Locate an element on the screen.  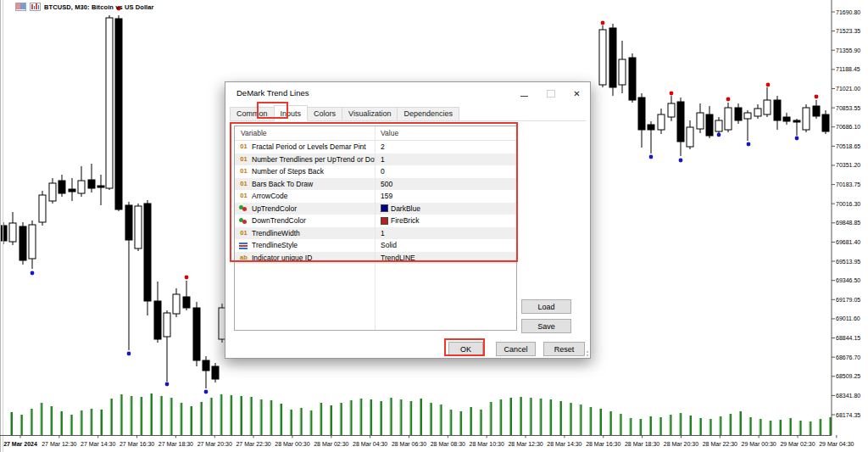
price-axis-label: 68844.15 is located at coordinates (848, 338).